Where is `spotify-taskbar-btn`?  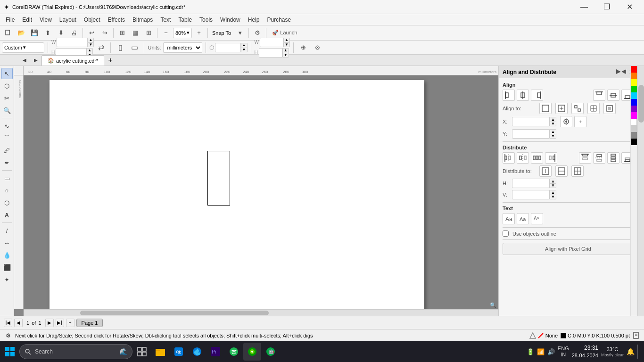 spotify-taskbar-btn is located at coordinates (234, 352).